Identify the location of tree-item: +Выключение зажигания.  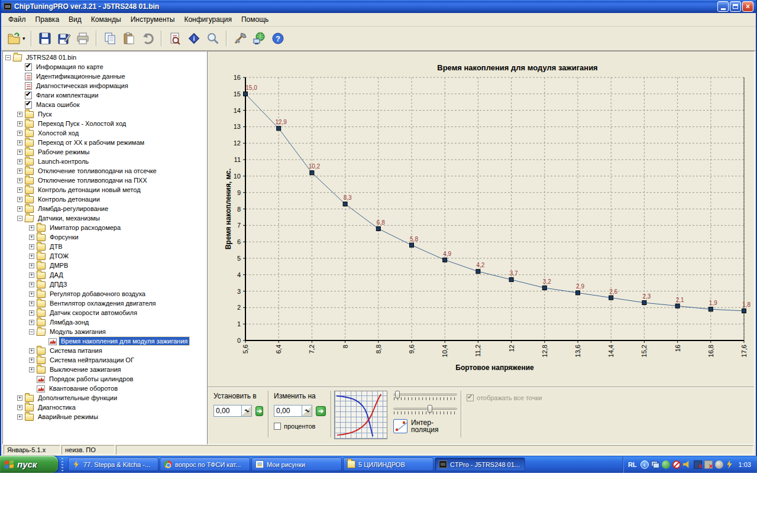
(105, 369).